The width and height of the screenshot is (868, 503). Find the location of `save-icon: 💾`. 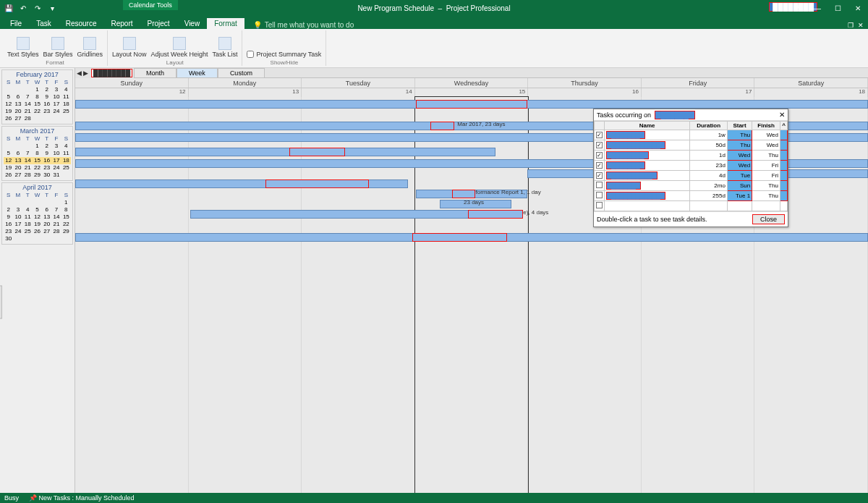

save-icon: 💾 is located at coordinates (9, 8).